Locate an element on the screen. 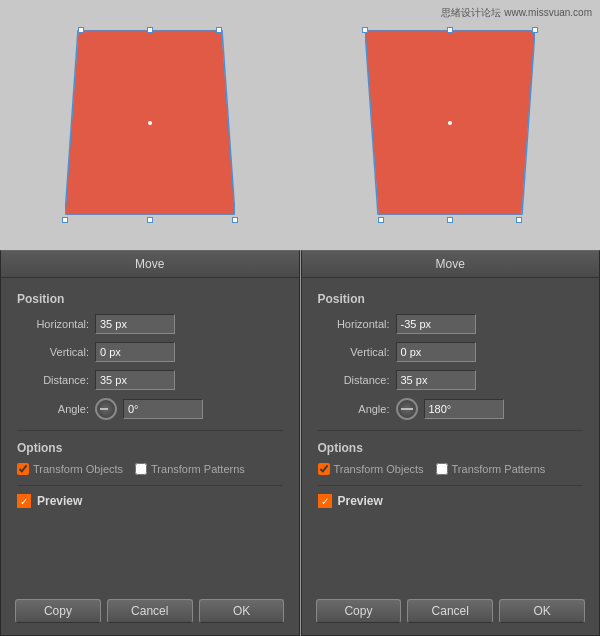  vertical-input-right is located at coordinates (436, 352).